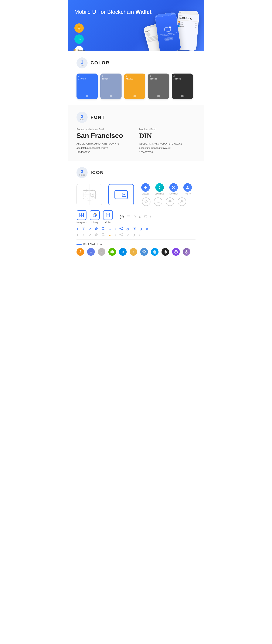 Image resolution: width=272 pixels, height=644 pixels. Describe the element at coordinates (115, 235) in the screenshot. I see `chevron-left-icon-gray: ‹` at that location.